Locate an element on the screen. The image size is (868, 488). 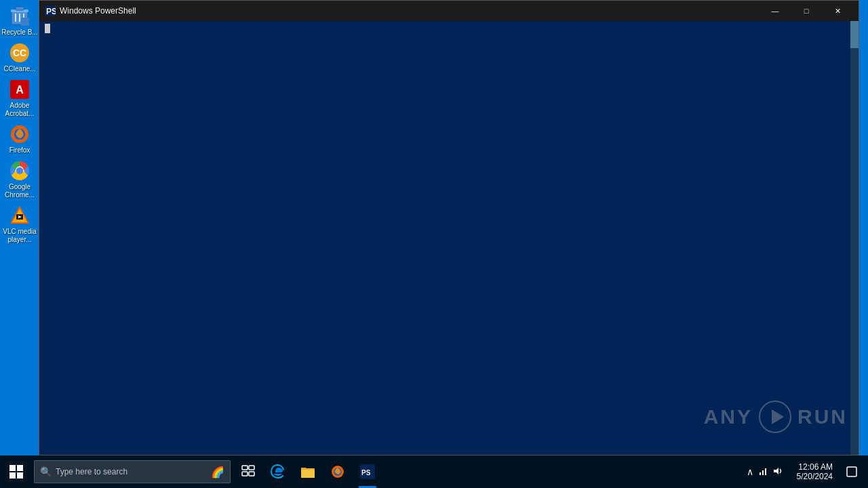
desktop-icons-area: Recycle B... CC CCleane... A Adobe Acrob… is located at coordinates (20, 227).